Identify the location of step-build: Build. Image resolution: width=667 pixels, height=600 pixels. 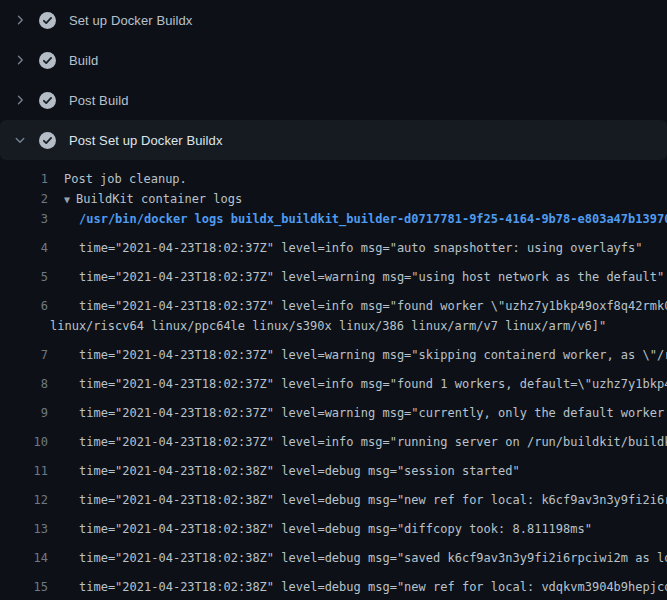
(334, 60).